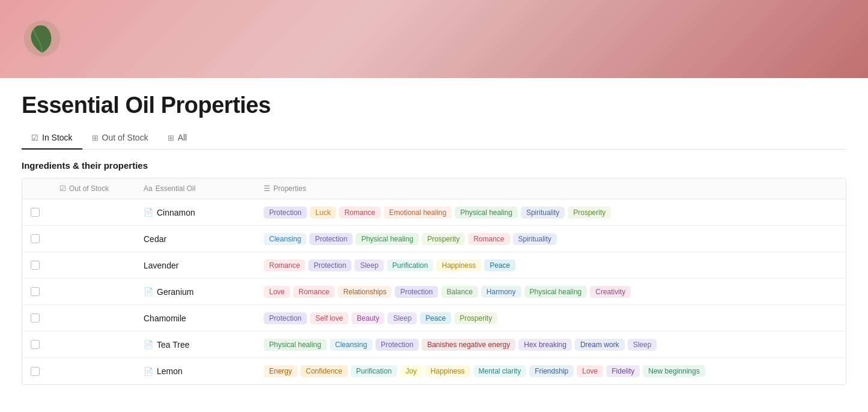  Describe the element at coordinates (173, 345) in the screenshot. I see `oil-name: Tea Tree` at that location.